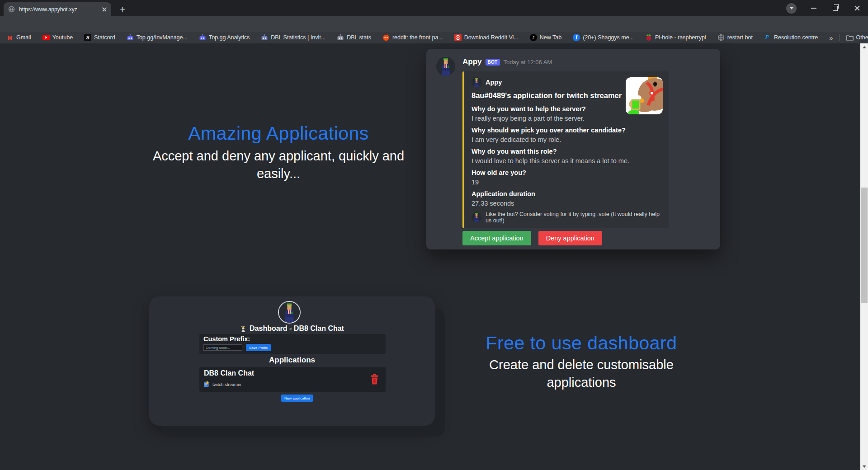 The image size is (868, 470). Describe the element at coordinates (264, 38) in the screenshot. I see `dbl-robot-icon` at that location.